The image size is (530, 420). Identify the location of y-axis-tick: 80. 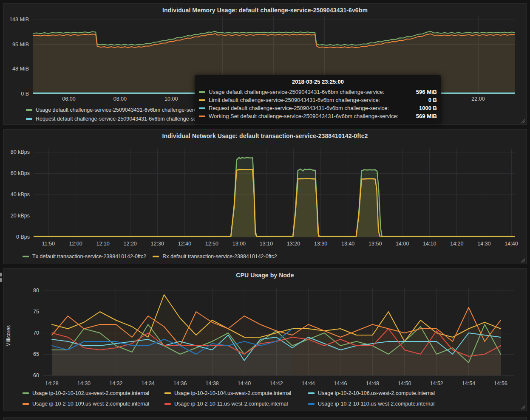
(36, 290).